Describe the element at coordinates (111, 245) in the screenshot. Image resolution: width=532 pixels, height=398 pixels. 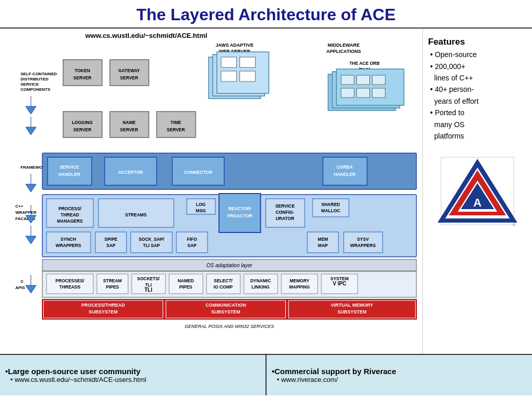
I see `svg-text: SAP` at that location.